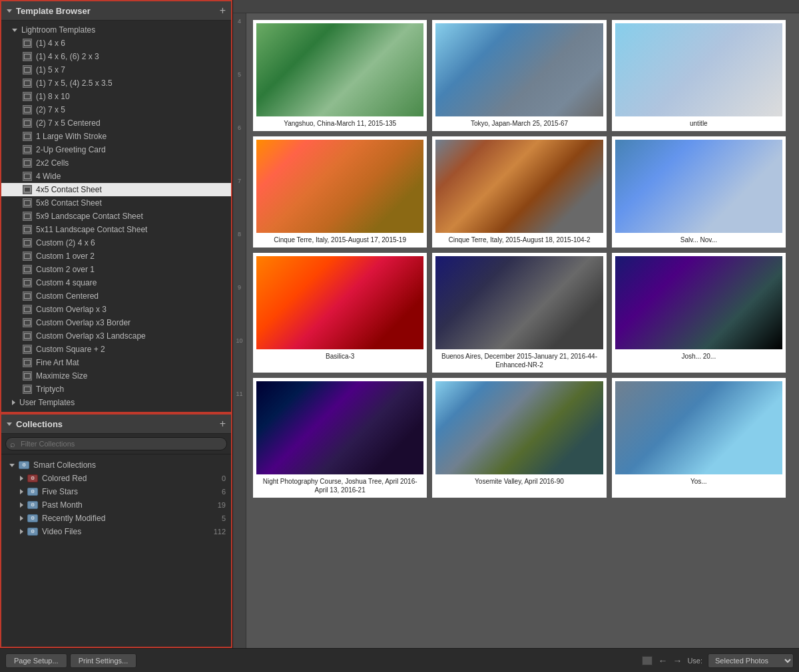  What do you see at coordinates (104, 661) in the screenshot?
I see `print-settings-button: Print Settings...` at bounding box center [104, 661].